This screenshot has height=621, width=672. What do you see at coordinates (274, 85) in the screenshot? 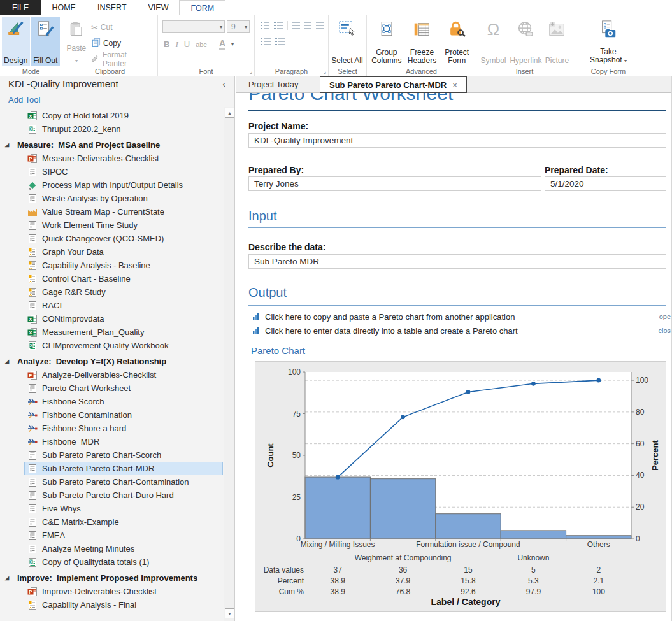
I see `tab-project-today: Project Today` at bounding box center [274, 85].